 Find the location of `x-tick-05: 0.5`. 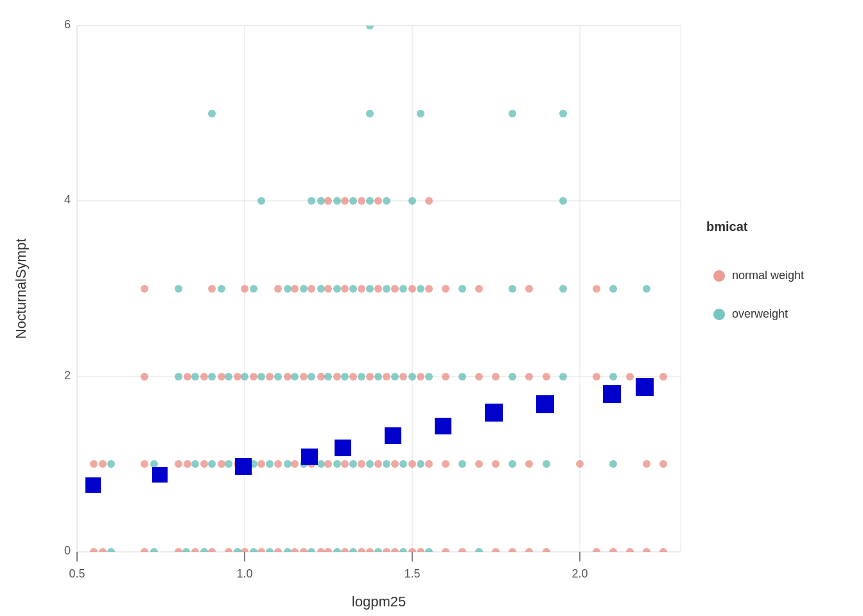

x-tick-05: 0.5 is located at coordinates (77, 574).